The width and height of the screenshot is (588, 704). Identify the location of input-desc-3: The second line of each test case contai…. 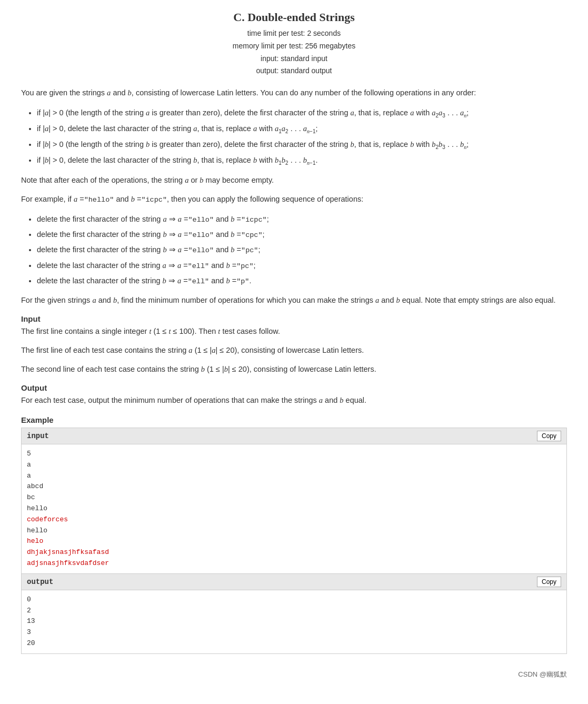
(294, 370).